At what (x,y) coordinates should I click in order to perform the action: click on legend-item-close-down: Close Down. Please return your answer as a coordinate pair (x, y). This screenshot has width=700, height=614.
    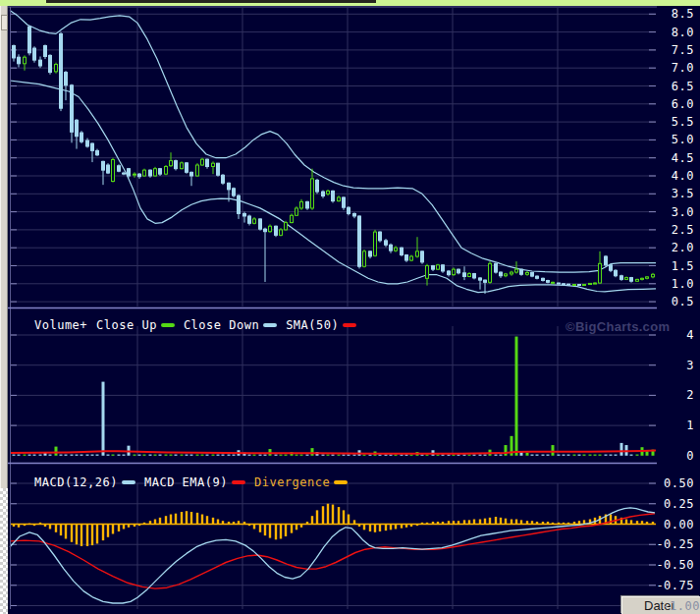
    Looking at the image, I should click on (230, 325).